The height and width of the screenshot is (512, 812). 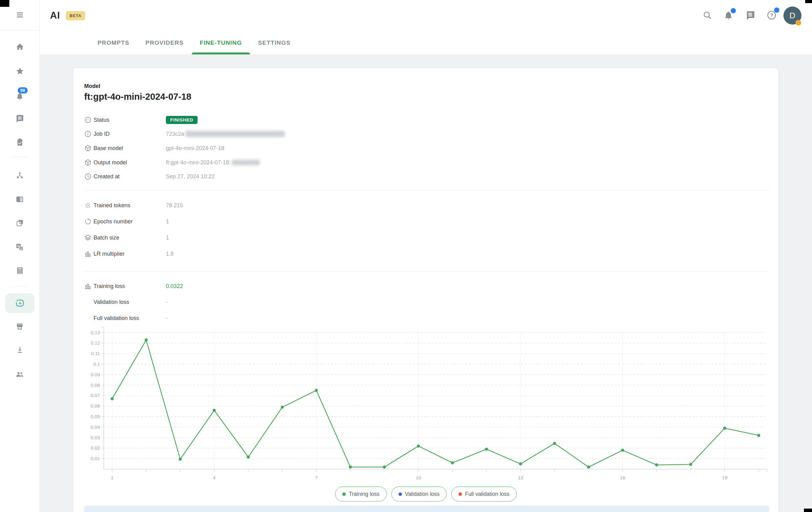 What do you see at coordinates (129, 318) in the screenshot?
I see `full-validation-loss-label: Full validation loss` at bounding box center [129, 318].